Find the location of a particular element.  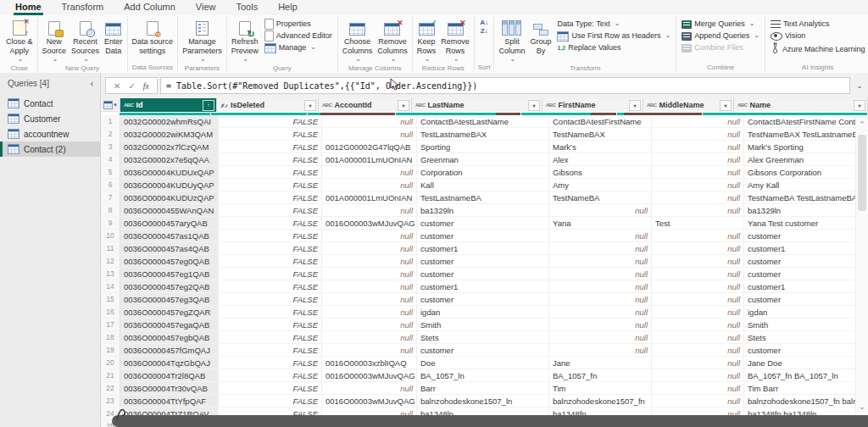

table-cell: Corporation is located at coordinates (483, 172).